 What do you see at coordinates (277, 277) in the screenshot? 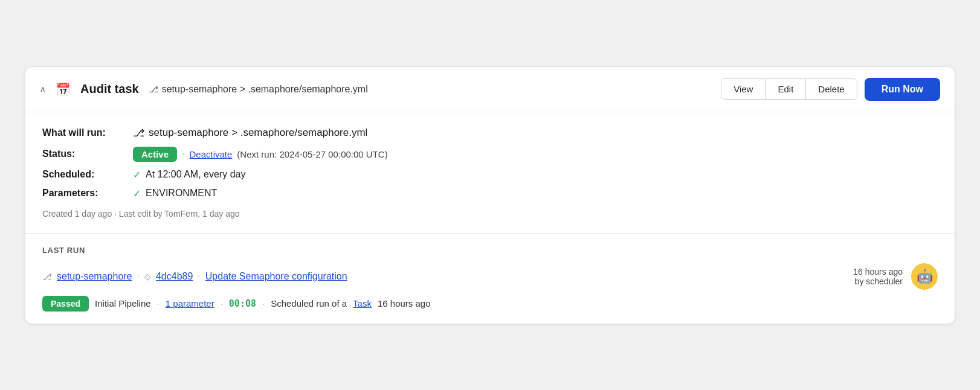
I see `update-message-link: Update Semaphore configuration` at bounding box center [277, 277].